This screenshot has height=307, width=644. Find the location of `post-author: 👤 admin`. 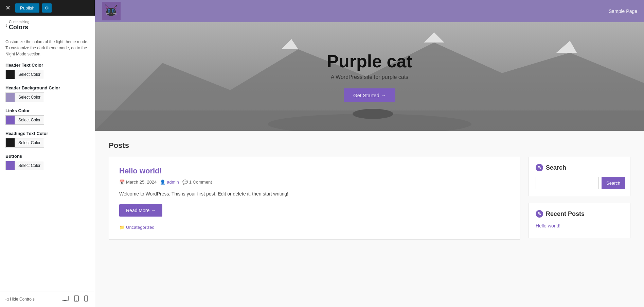

post-author: 👤 admin is located at coordinates (169, 182).